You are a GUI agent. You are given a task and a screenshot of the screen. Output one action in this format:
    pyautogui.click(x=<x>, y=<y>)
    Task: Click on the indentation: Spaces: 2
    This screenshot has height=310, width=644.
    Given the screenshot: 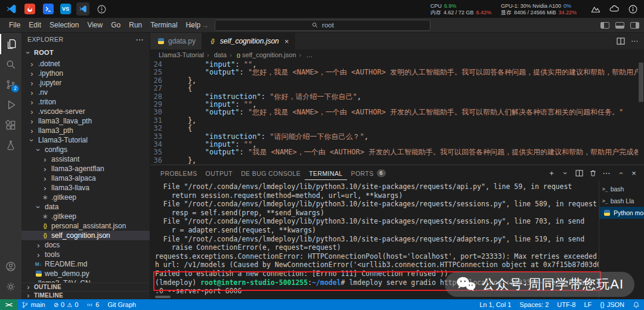 What is the action you would take?
    pyautogui.click(x=534, y=305)
    